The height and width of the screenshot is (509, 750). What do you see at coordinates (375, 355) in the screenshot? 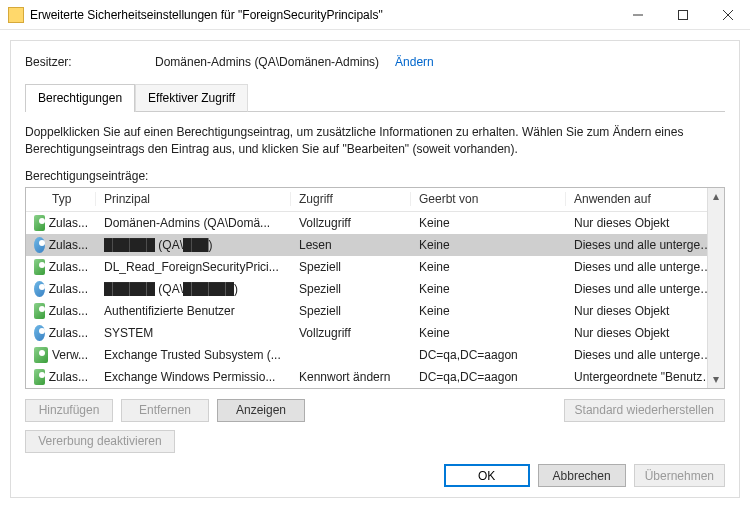
I see `table-row: Verw...Exchange Trusted Subsystem (...DC…` at bounding box center [375, 355].